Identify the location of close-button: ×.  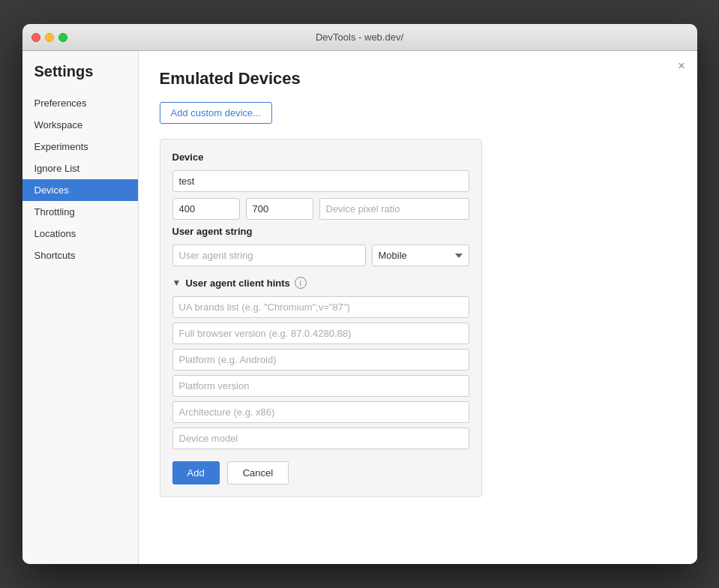
(681, 66).